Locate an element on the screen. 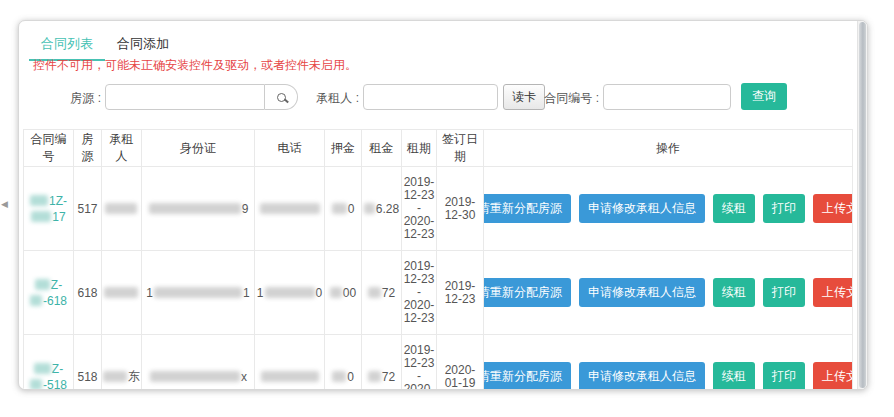  tenant-label: 承租人 : is located at coordinates (330, 98).